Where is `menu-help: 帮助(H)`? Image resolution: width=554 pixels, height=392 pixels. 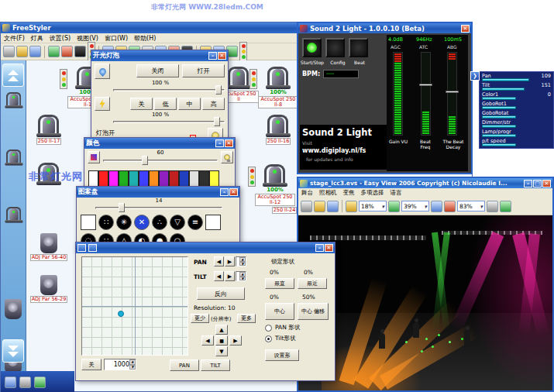 menu-help: 帮助(H) is located at coordinates (145, 39).